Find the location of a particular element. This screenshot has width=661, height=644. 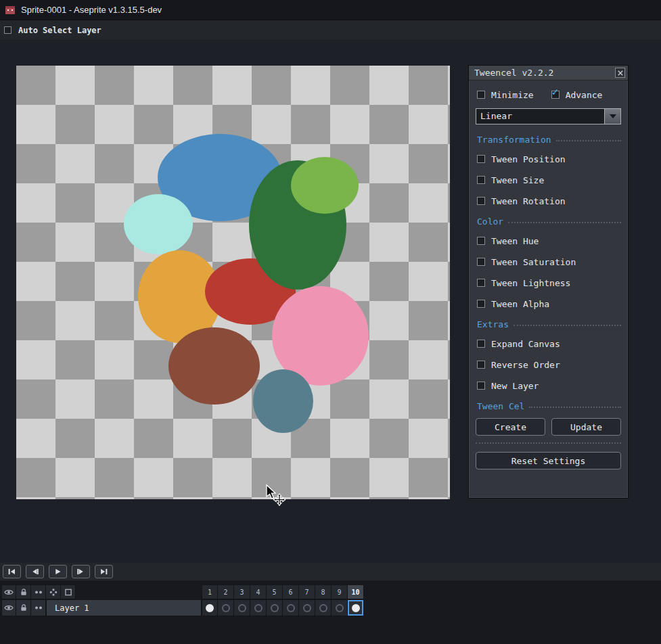

checkbox-row-expand-canvas: Expand Canvas is located at coordinates (549, 344).